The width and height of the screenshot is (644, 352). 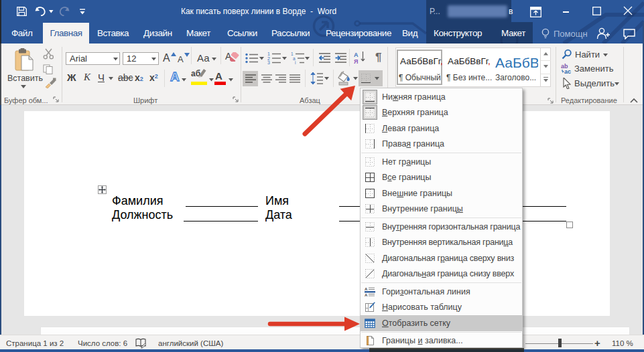 What do you see at coordinates (568, 71) in the screenshot?
I see `svg-text: ac` at bounding box center [568, 71].